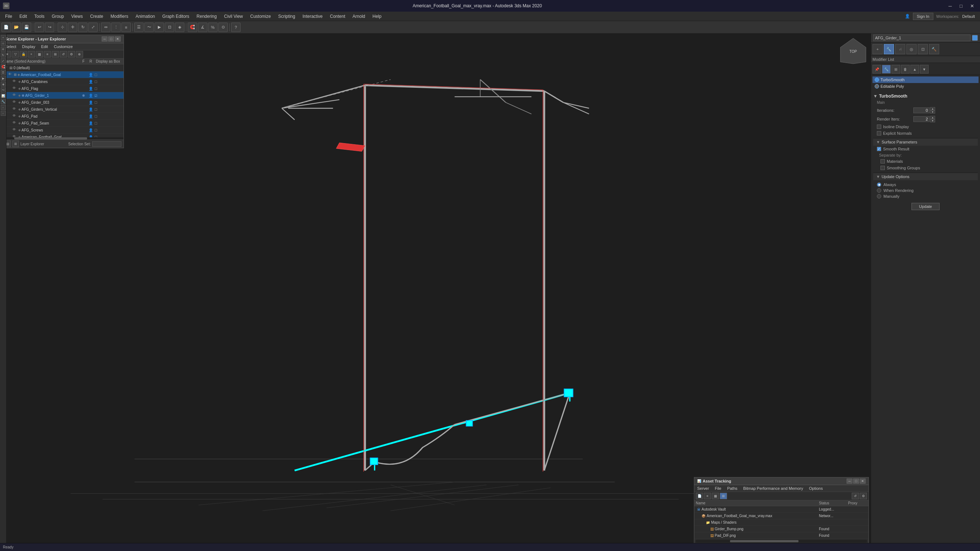 This screenshot has height=551, width=980. Describe the element at coordinates (855, 496) in the screenshot. I see `at-tb-refresh: ↺` at that location.